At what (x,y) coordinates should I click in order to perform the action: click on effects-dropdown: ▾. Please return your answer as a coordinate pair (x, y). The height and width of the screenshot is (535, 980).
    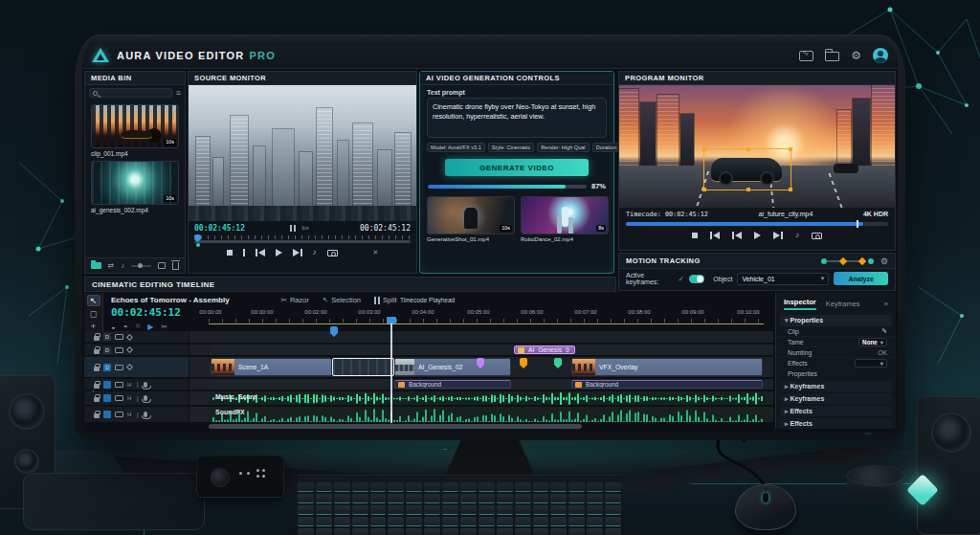
    Looking at the image, I should click on (871, 364).